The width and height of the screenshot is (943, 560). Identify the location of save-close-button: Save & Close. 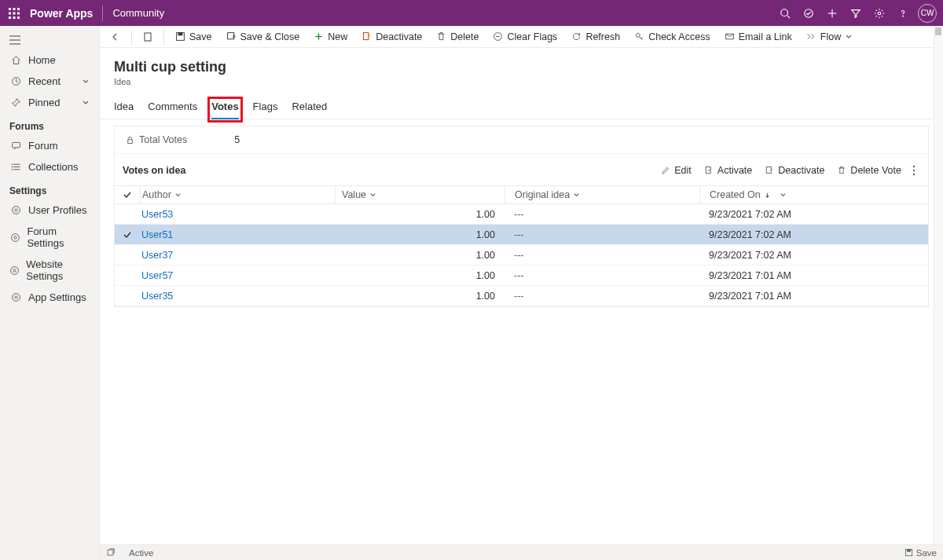
(263, 37).